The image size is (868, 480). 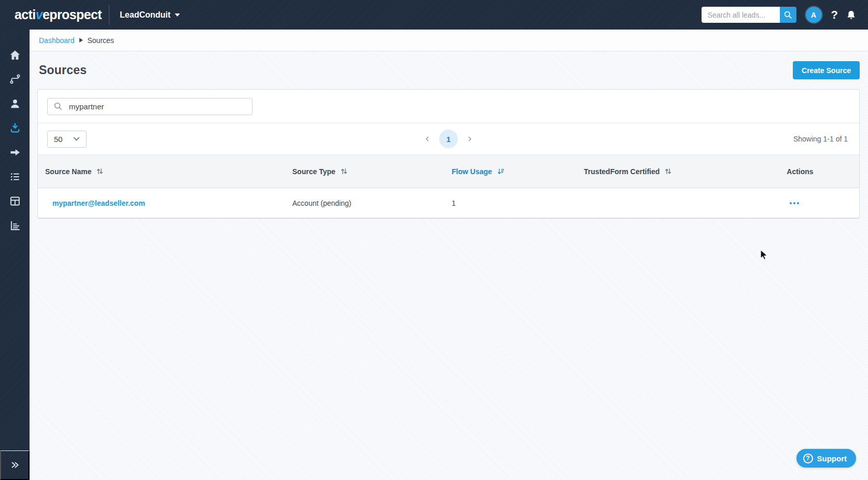 What do you see at coordinates (58, 15) in the screenshot?
I see `activeprospect-logo: activeprospect` at bounding box center [58, 15].